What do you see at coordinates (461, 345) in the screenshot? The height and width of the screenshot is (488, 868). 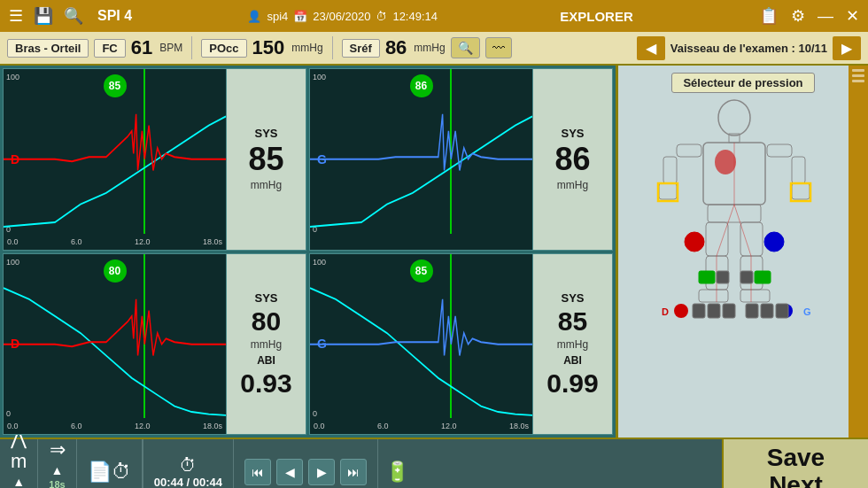 I see `chart-bottom-right: 100 0 G 85 0.0 6.0 12.0 18.0s` at bounding box center [461, 345].